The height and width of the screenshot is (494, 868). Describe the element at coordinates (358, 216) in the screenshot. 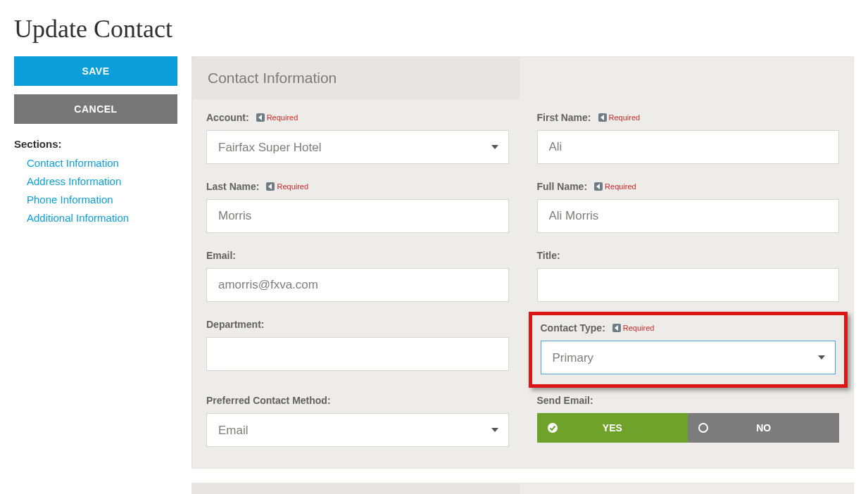

I see `last-name-input` at that location.